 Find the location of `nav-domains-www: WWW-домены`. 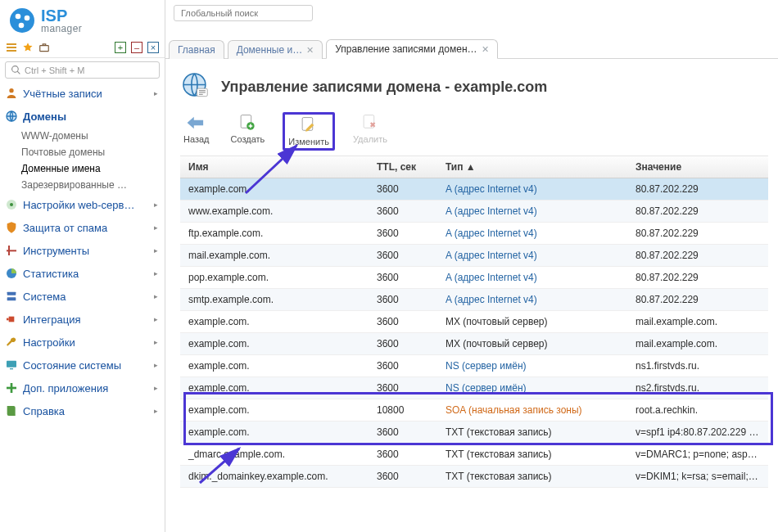

nav-domains-www: WWW-домены is located at coordinates (93, 136).